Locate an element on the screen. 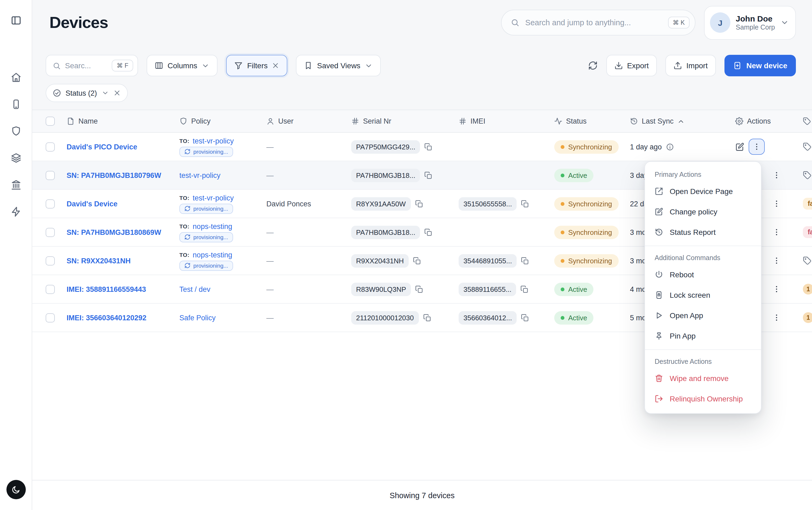 This screenshot has height=510, width=812. hash-icon is located at coordinates (463, 121).